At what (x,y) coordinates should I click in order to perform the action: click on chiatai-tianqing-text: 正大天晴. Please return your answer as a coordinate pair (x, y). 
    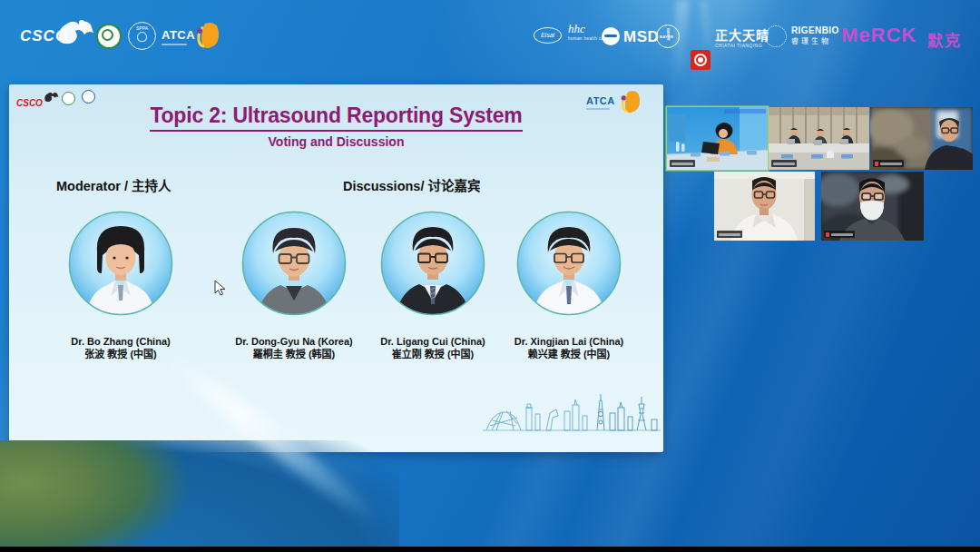
    Looking at the image, I should click on (742, 34).